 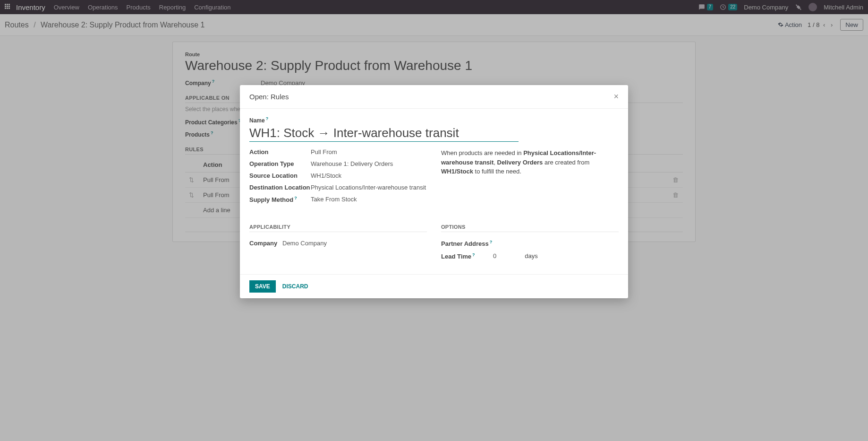 I want to click on optype-value: Warehouse 1: Delivery Orders, so click(x=352, y=164).